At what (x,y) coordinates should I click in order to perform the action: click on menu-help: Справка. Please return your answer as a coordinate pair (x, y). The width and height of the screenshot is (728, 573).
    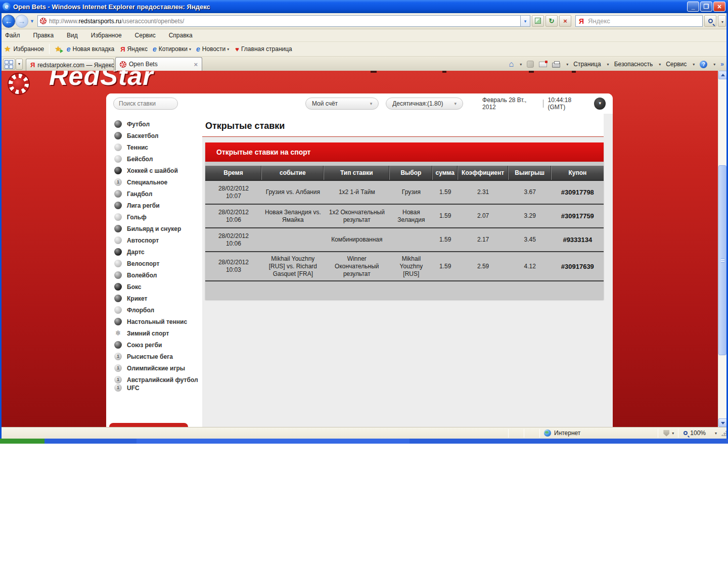
    Looking at the image, I should click on (181, 35).